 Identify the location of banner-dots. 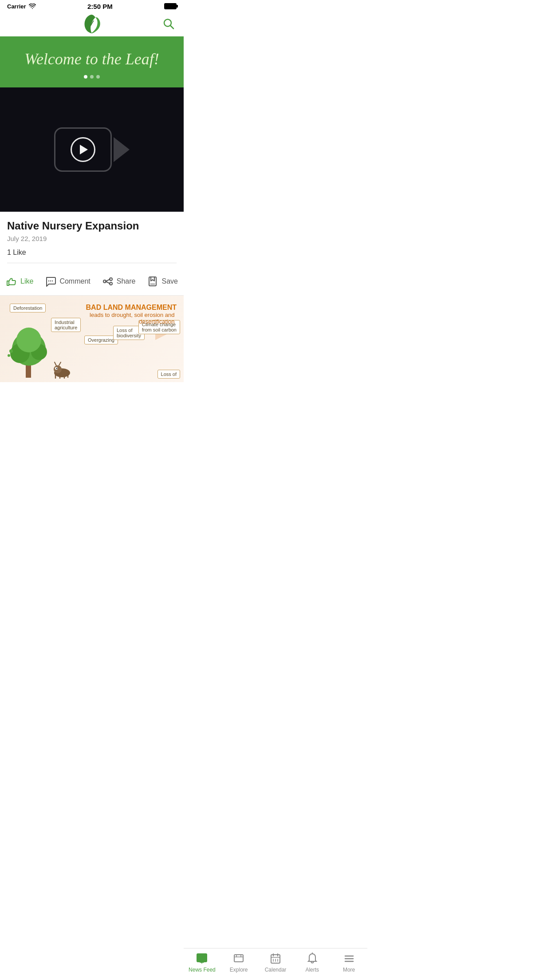
(92, 77).